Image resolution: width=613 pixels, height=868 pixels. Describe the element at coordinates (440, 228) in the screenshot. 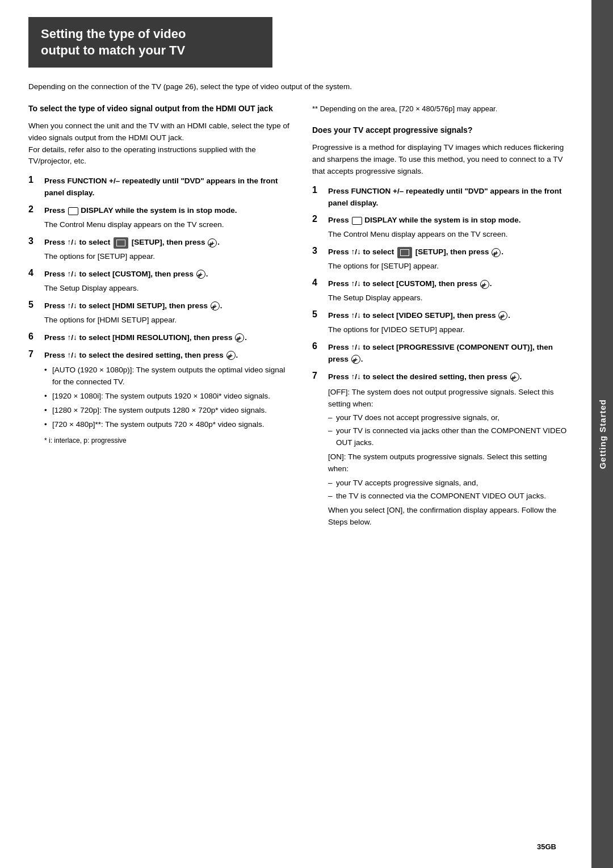

I see `right-step-2: 2 Press DISPLAY while the system is in s…` at that location.